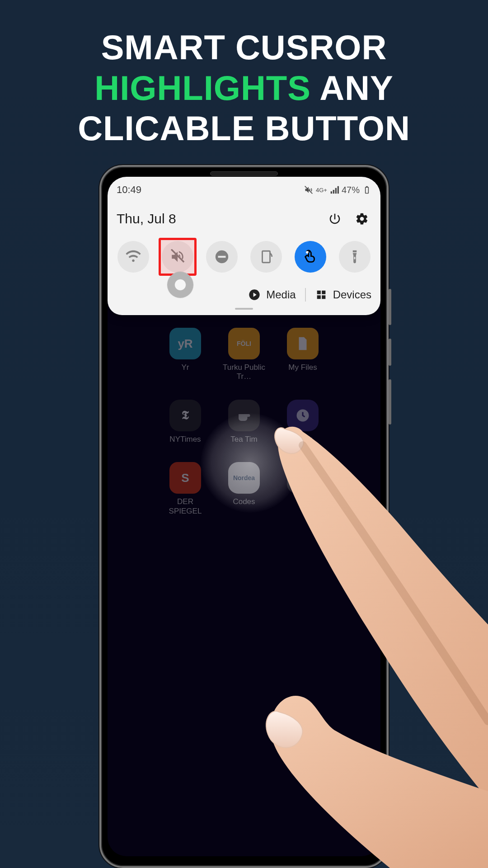 The height and width of the screenshot is (868, 488). I want to click on app-icon: FÖLI, so click(244, 344).